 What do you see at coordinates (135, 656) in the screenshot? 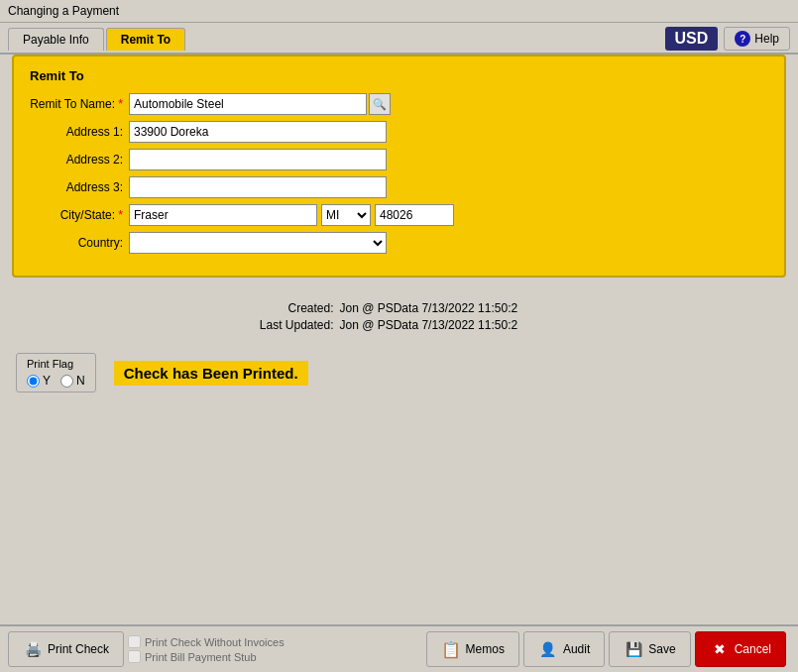
I see `print-bill-payment-checkbox` at bounding box center [135, 656].